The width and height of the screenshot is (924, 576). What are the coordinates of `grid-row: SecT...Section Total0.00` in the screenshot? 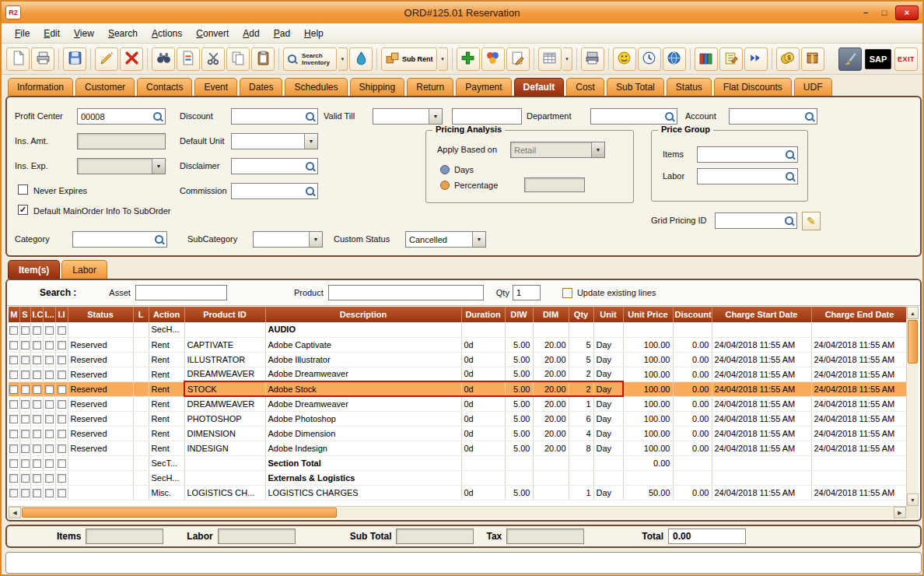 It's located at (457, 462).